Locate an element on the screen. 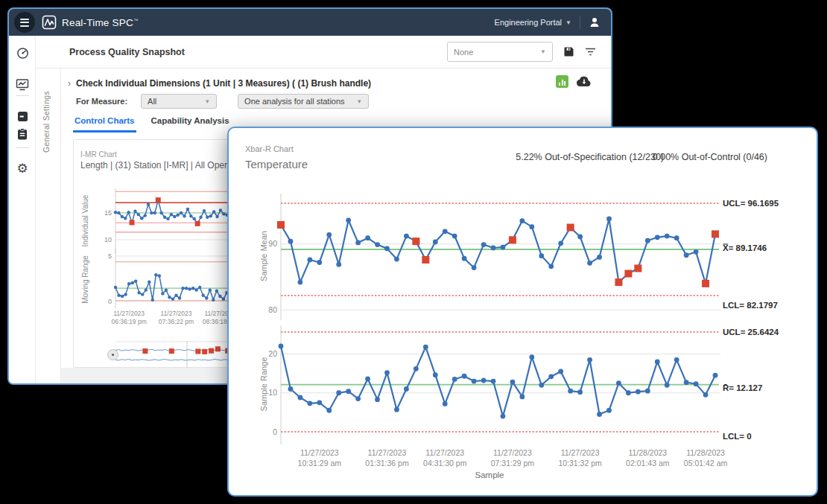 Image resolution: width=827 pixels, height=504 pixels. x-axis-tick-label: 11/27/202310:31:29 am is located at coordinates (320, 458).